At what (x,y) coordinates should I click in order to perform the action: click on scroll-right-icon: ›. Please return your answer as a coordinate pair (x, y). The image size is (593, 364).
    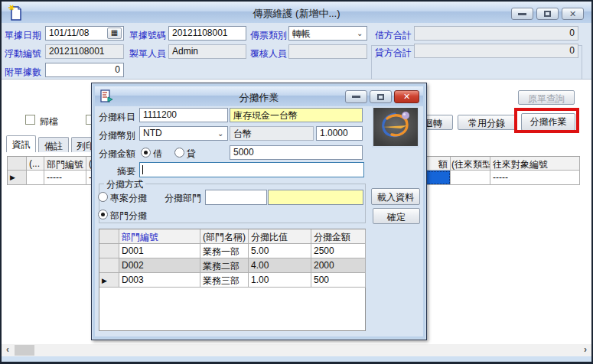
    Looking at the image, I should click on (585, 349).